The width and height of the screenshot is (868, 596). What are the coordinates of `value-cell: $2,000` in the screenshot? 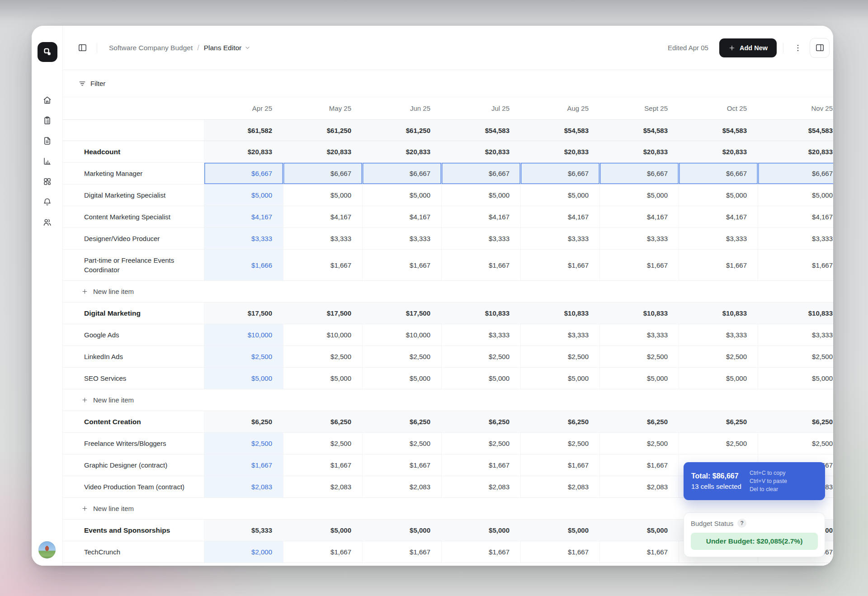 It's located at (243, 552).